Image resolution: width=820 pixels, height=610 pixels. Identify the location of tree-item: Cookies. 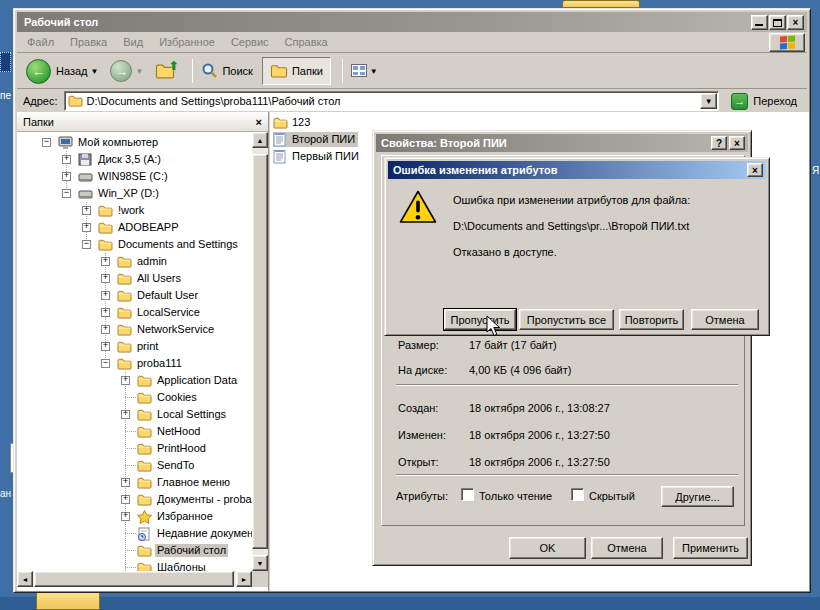
(134, 398).